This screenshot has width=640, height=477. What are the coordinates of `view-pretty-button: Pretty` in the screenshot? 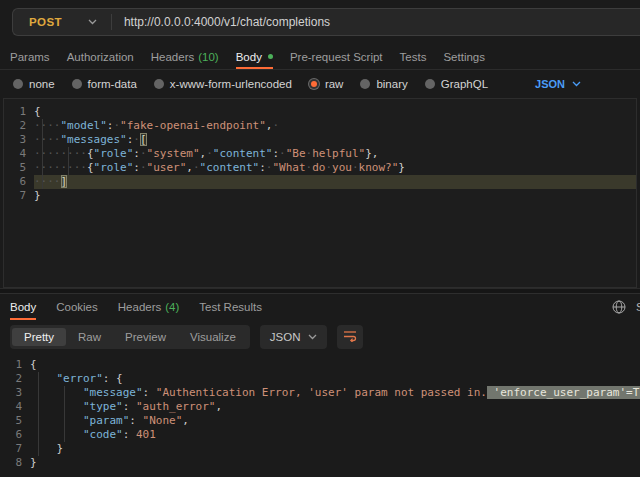 It's located at (39, 337).